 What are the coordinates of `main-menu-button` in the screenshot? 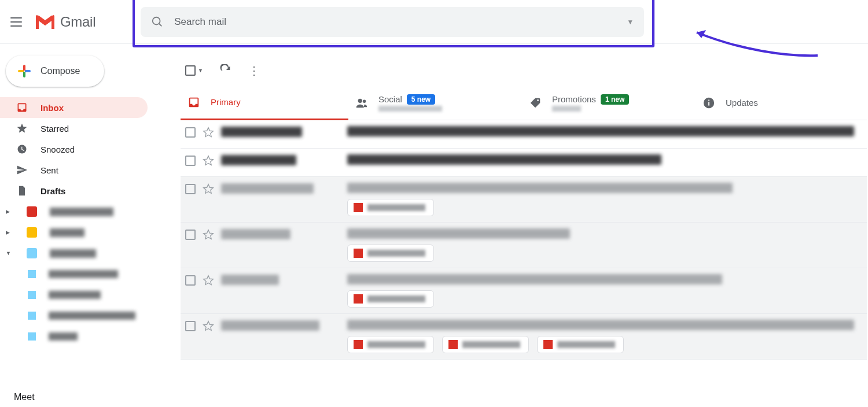 It's located at (17, 22).